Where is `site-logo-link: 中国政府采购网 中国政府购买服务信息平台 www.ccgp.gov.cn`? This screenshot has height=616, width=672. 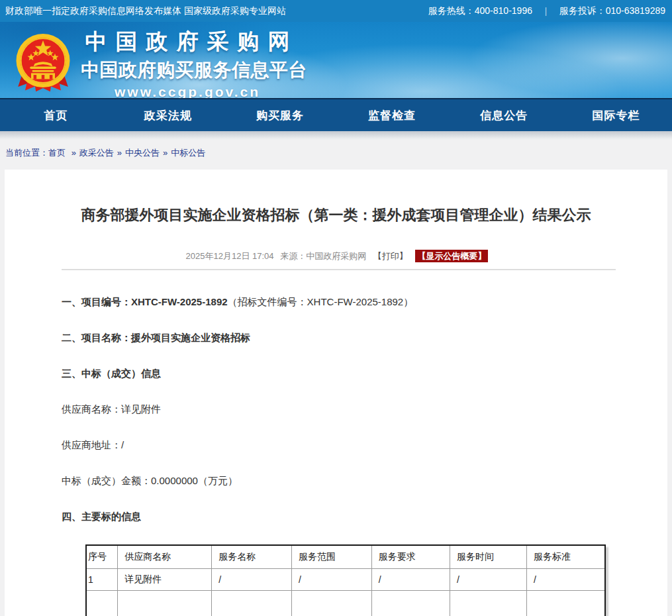 site-logo-link: 中国政府采购网 中国政府购买服务信息平台 www.ccgp.gov.cn is located at coordinates (154, 62).